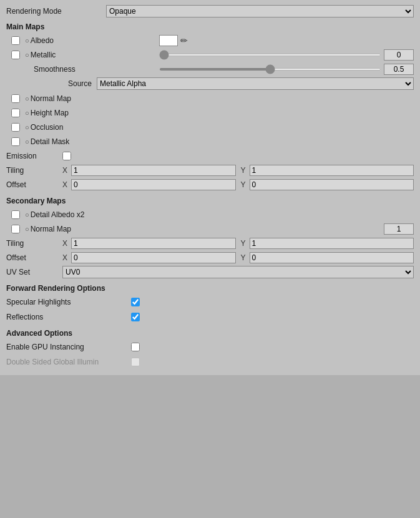 The image size is (420, 518). Describe the element at coordinates (51, 84) in the screenshot. I see `source-label: Source` at that location.